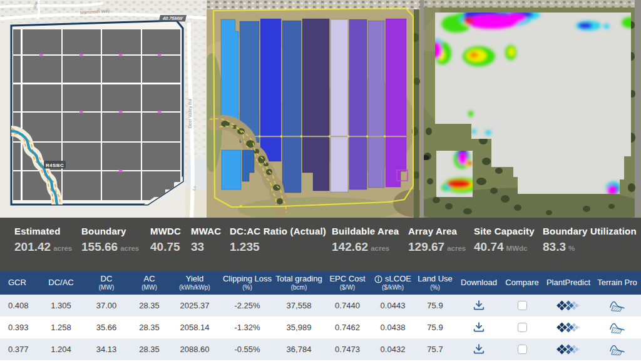 This screenshot has height=364, width=641. What do you see at coordinates (437, 240) in the screenshot?
I see `stat-array-area: Array Area 129.67acres` at bounding box center [437, 240].